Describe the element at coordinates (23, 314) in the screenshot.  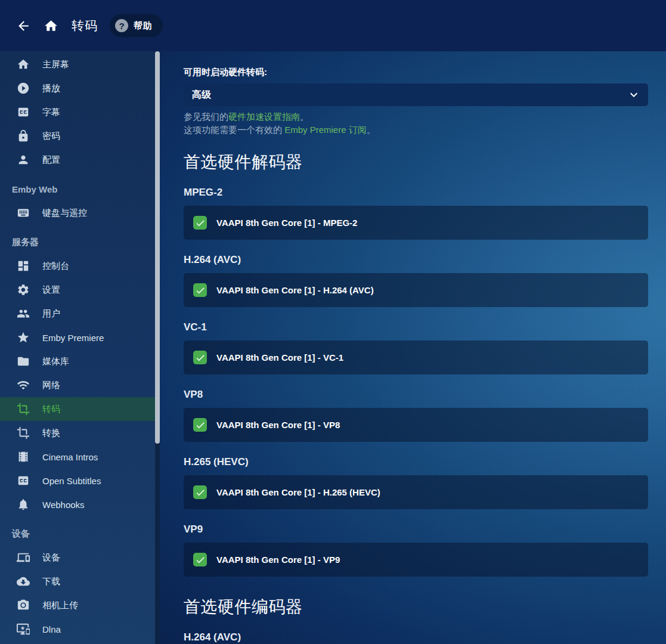
I see `users-icon` at that location.